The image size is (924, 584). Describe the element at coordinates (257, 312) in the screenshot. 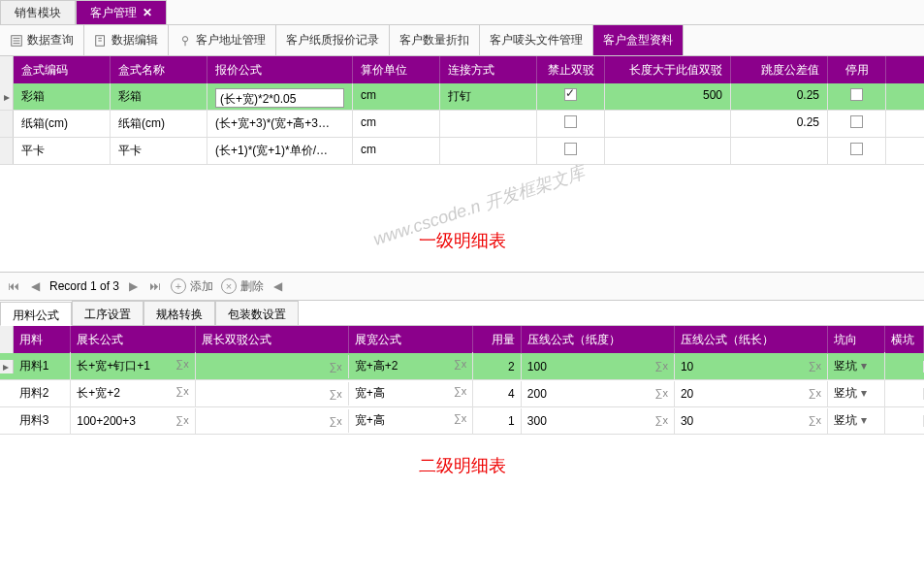

I see `tab-packing: 包装数设置` at that location.